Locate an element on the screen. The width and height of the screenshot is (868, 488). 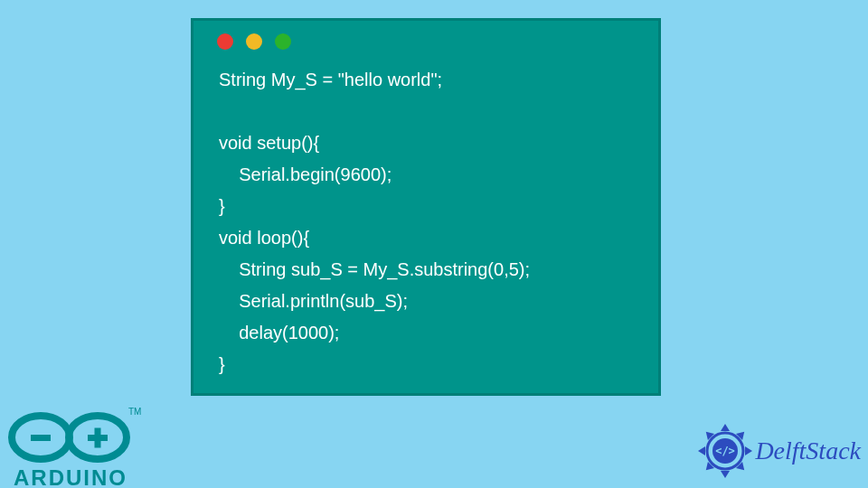
arduino-label: ARDUINO is located at coordinates (71, 477).